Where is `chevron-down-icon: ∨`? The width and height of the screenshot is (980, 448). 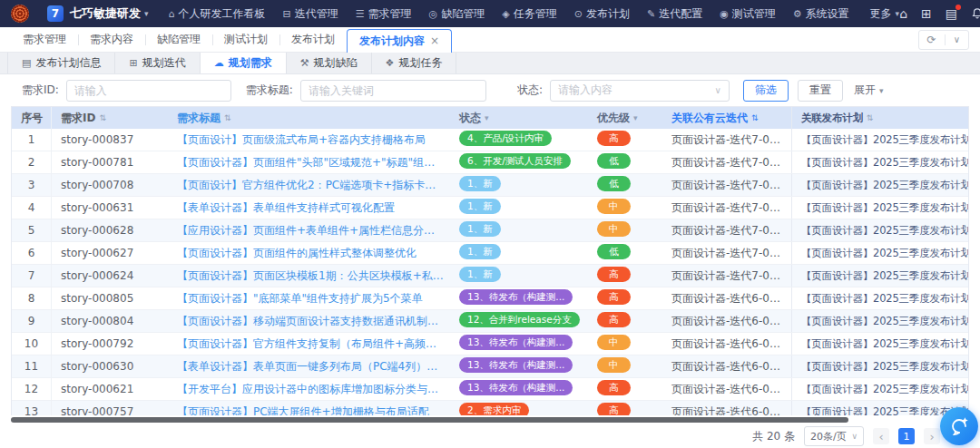 chevron-down-icon: ∨ is located at coordinates (956, 40).